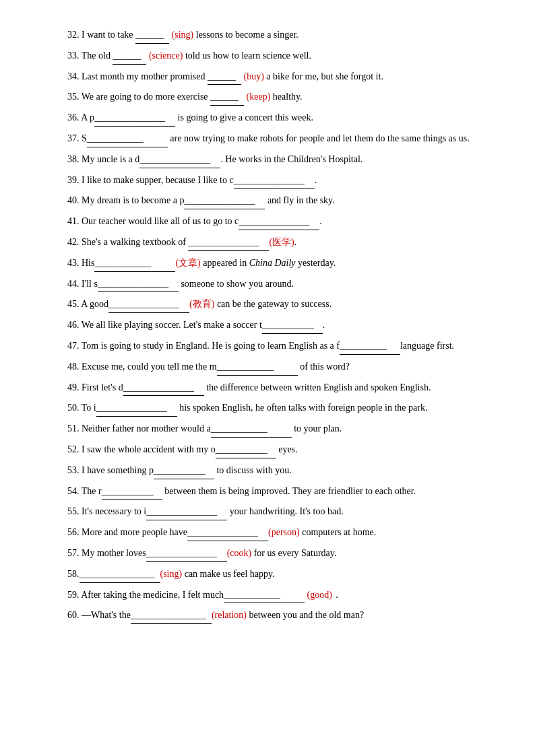  What do you see at coordinates (274, 533) in the screenshot?
I see `exercise-56: 56. More and more people have___________…` at bounding box center [274, 533].